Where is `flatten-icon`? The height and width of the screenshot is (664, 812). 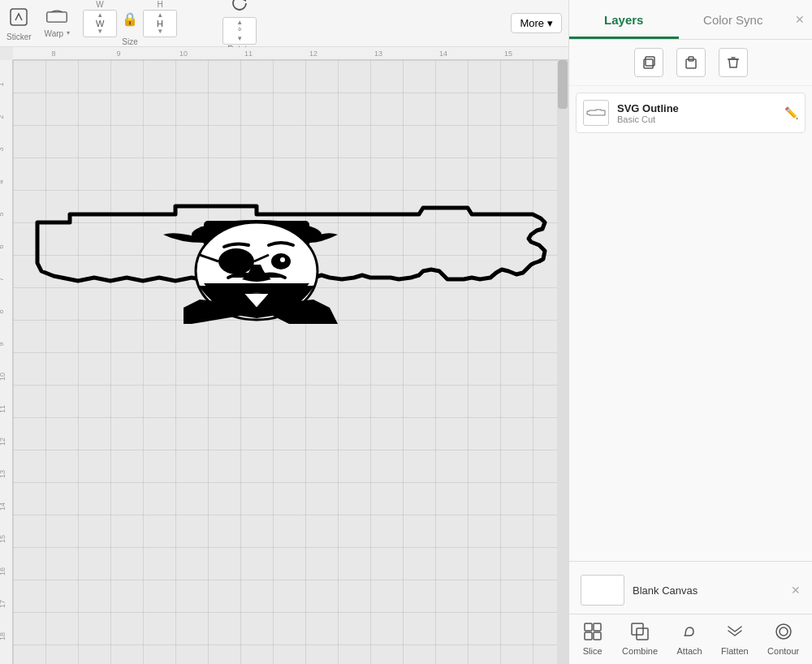 flatten-icon is located at coordinates (735, 632).